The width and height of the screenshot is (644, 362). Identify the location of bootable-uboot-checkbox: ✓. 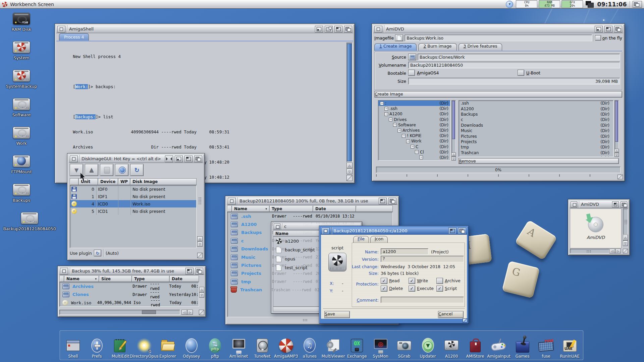
(521, 73).